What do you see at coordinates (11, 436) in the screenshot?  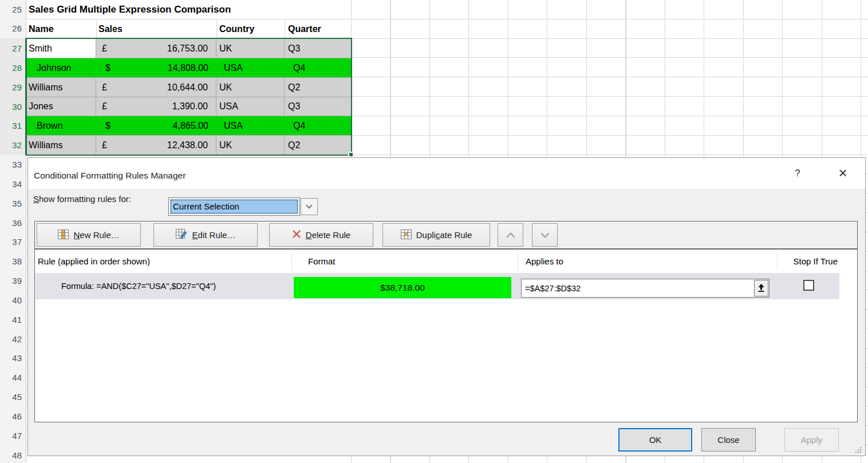 I see `row-header-47: 47` at bounding box center [11, 436].